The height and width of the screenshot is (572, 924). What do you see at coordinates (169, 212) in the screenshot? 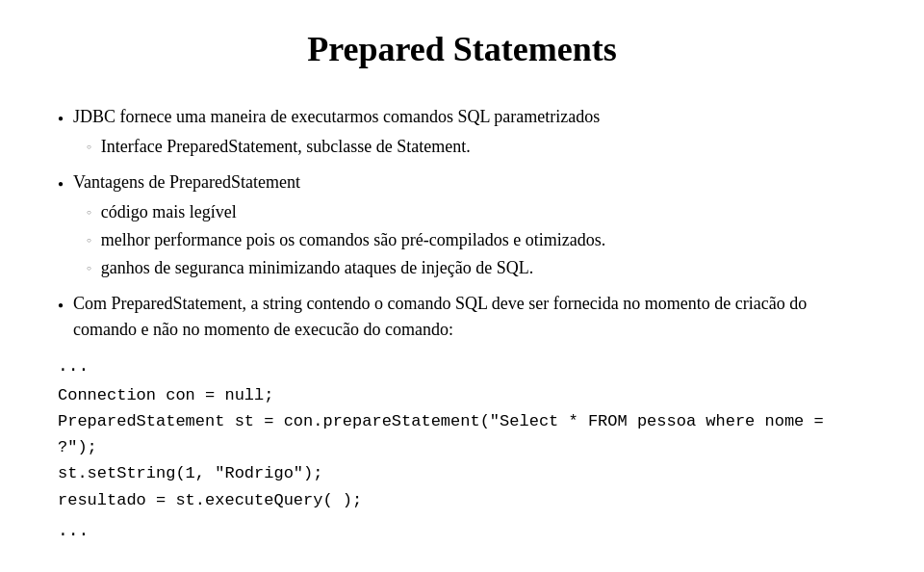
I see `sub-bullet-2-1-text: código mais legível` at bounding box center [169, 212].